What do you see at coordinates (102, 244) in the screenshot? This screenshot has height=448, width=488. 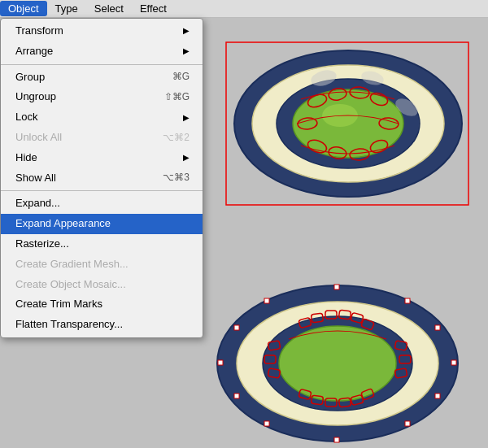 I see `menu-item-rasterize: Rasterize...` at bounding box center [102, 244].